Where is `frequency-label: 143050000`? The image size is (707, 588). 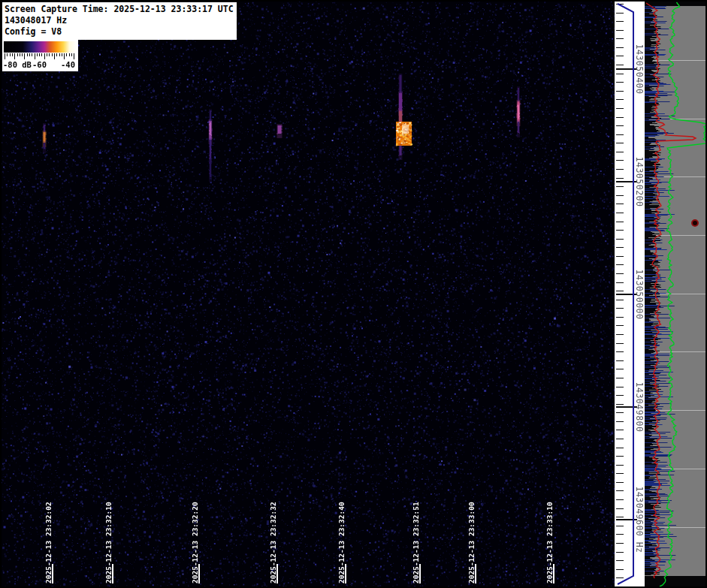
frequency-label: 143050000 is located at coordinates (639, 294).